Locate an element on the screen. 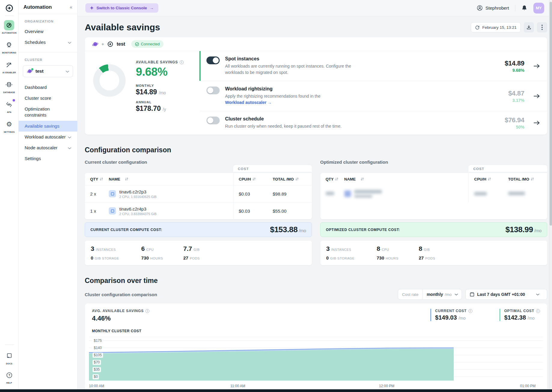  rail-item-ai-enabler: AI ENABLER is located at coordinates (9, 67).